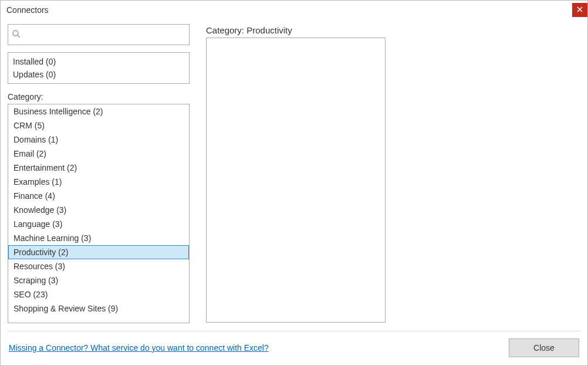 The image size is (588, 366). I want to click on search-icon, so click(16, 35).